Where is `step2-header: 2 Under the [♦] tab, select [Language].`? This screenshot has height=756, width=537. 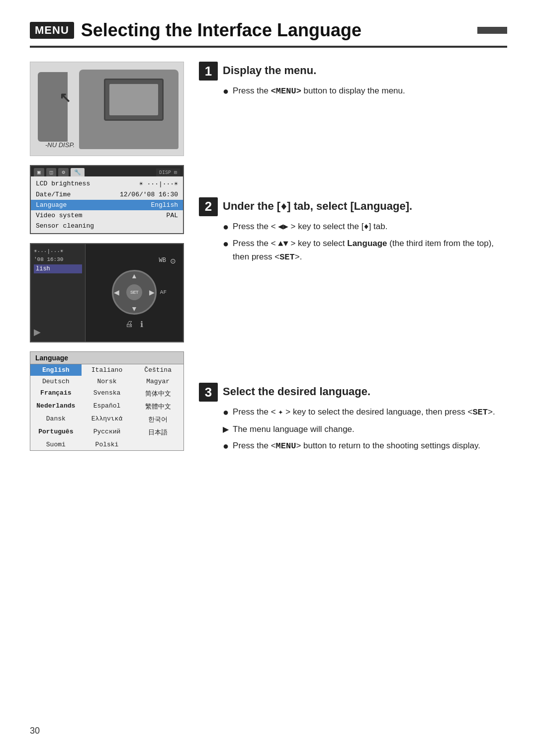 step2-header: 2 Under the [♦] tab, select [Language]. is located at coordinates (353, 207).